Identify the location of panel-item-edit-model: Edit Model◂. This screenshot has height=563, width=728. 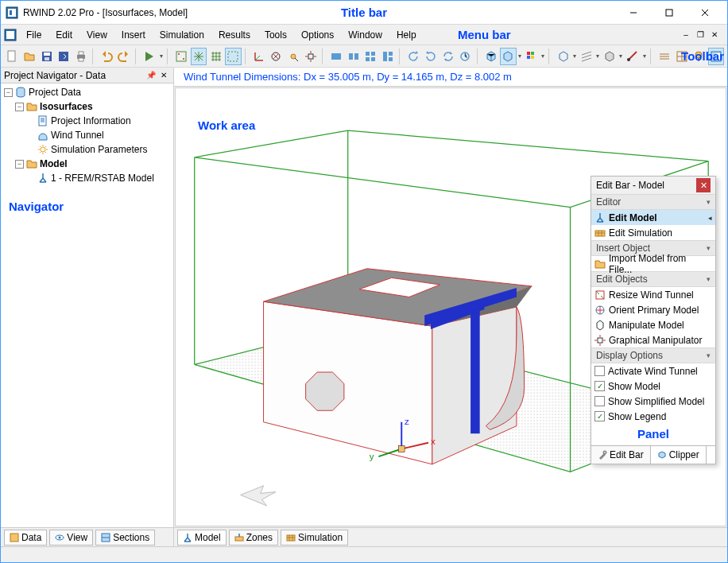
(653, 218).